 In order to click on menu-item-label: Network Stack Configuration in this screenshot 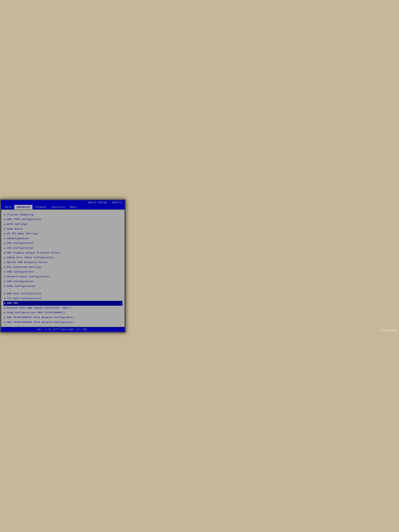, I will do `click(28, 277)`.